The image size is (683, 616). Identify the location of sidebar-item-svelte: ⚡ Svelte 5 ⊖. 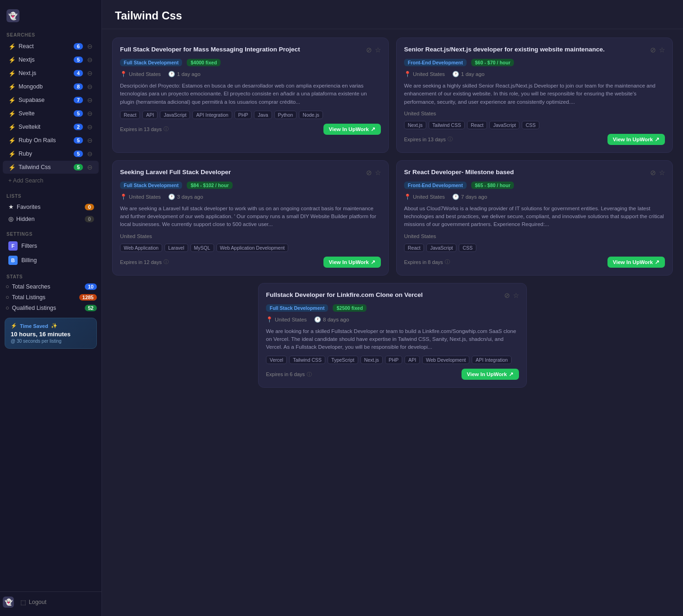
(51, 113).